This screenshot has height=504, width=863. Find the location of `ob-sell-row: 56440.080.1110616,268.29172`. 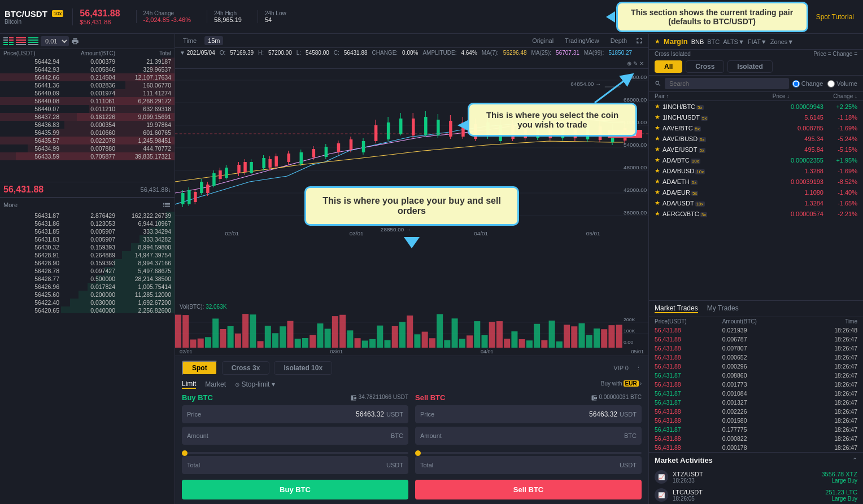

ob-sell-row: 56440.080.1110616,268.29172 is located at coordinates (87, 101).